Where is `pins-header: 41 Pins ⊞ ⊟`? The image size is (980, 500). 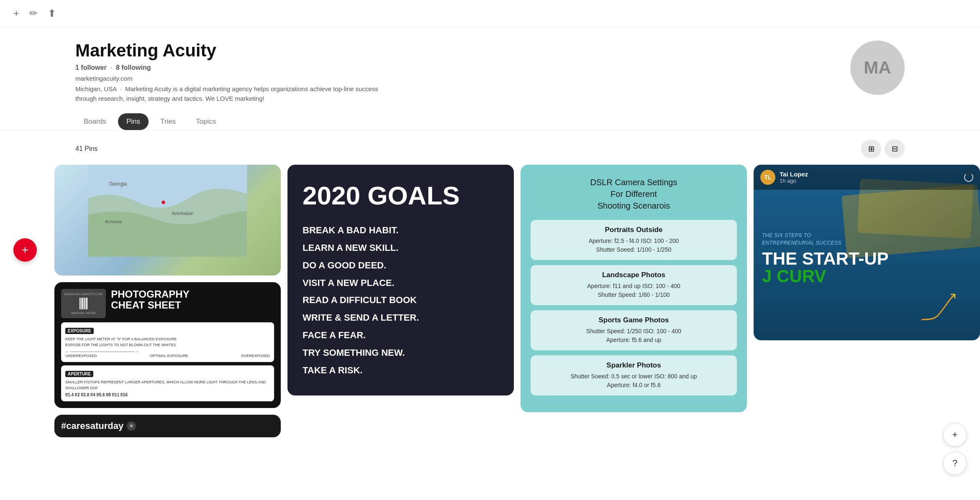 pins-header: 41 Pins ⊞ ⊟ is located at coordinates (490, 150).